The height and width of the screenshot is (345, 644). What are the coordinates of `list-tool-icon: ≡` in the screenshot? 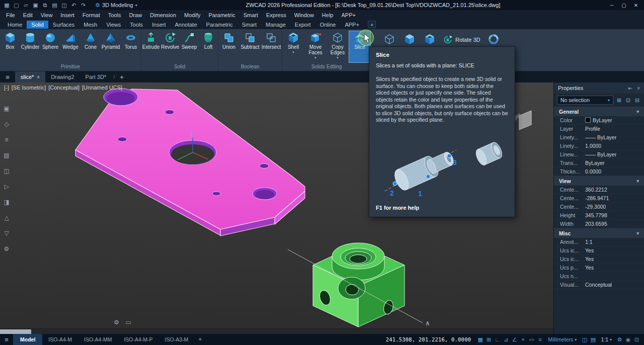 It's located at (7, 140).